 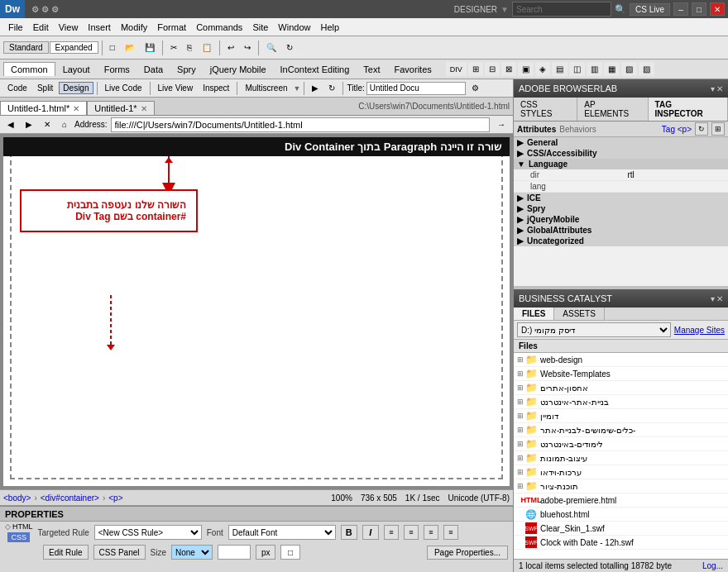 What do you see at coordinates (612, 69) in the screenshot?
I see `insert-icon-9: ▦` at bounding box center [612, 69].